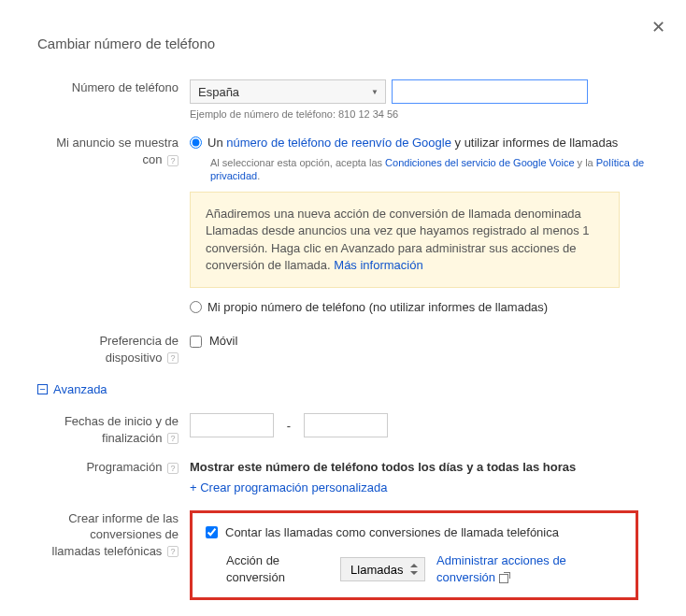 This screenshot has width=686, height=616. I want to click on mobile-label: Móvil, so click(223, 341).